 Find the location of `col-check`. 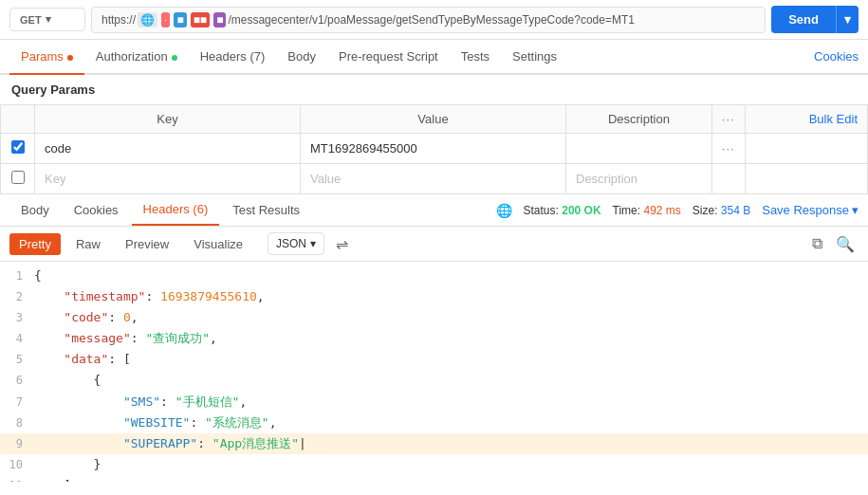

col-check is located at coordinates (18, 119).